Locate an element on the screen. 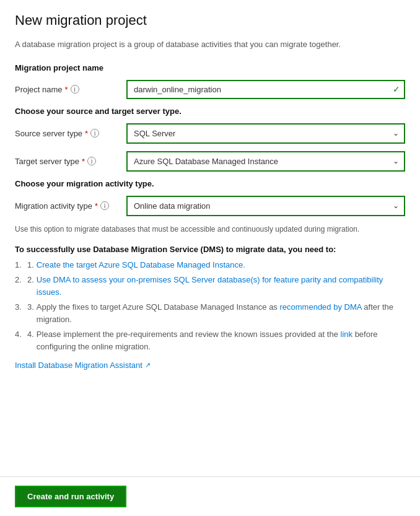 The image size is (420, 516). page-title: New migration project is located at coordinates (210, 20).